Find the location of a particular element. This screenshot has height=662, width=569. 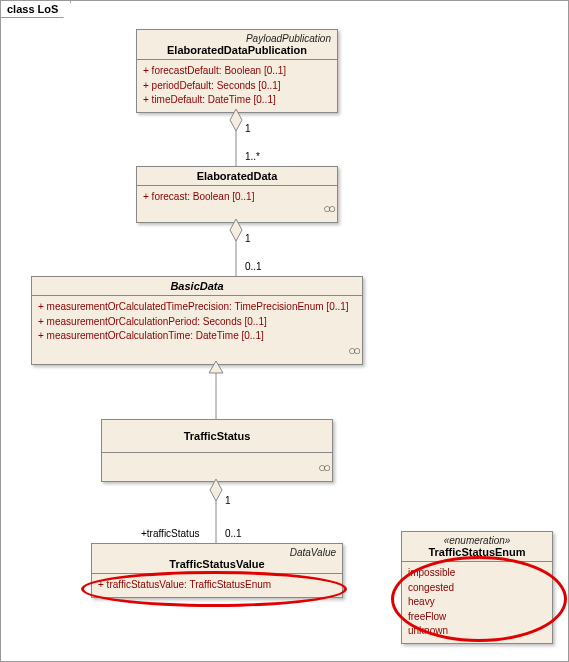

enum-value: heavy is located at coordinates (477, 602).